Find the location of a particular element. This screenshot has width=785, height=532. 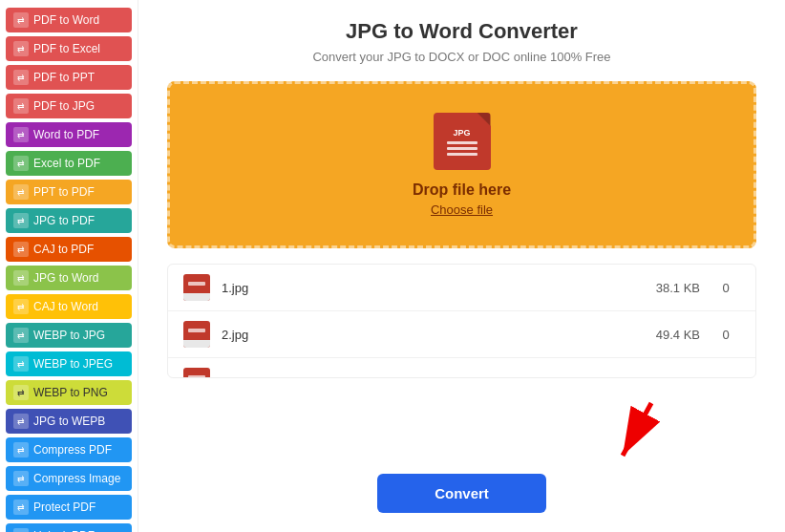

sidebar-icon-webp-to-jpeg: ⇄ is located at coordinates (21, 364).